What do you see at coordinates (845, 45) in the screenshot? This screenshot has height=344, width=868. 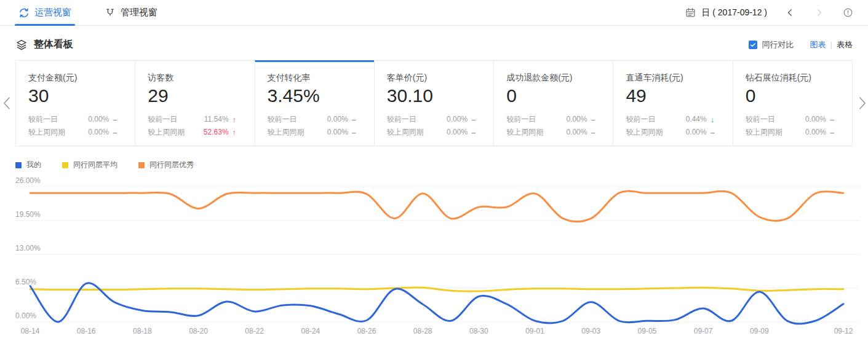 I see `view-table-link: 表格` at bounding box center [845, 45].